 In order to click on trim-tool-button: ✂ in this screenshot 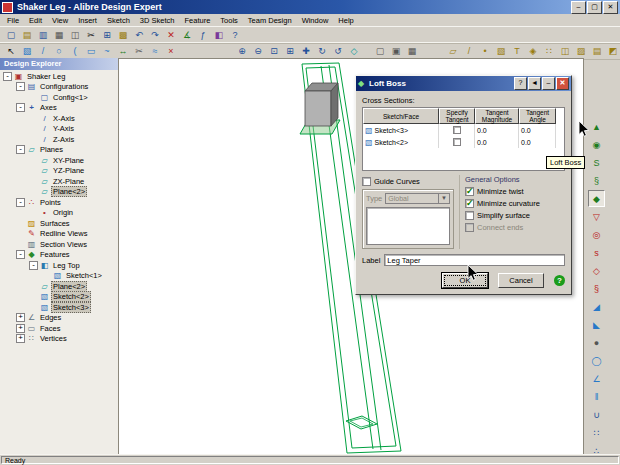, I will do `click(139, 51)`.